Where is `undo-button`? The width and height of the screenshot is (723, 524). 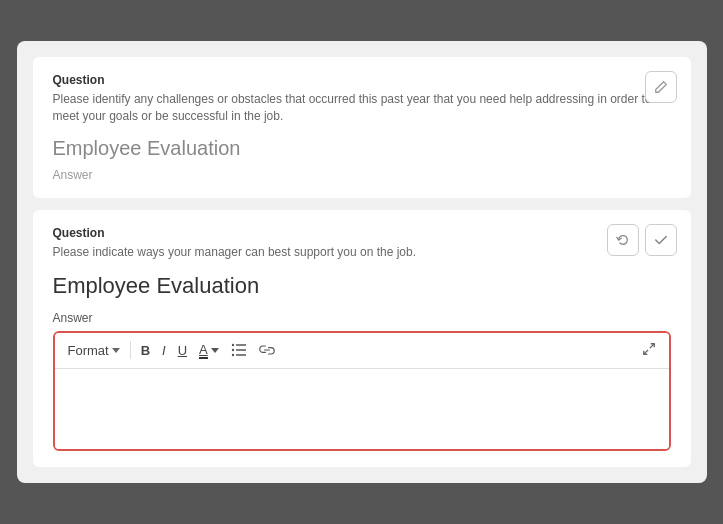
undo-button is located at coordinates (623, 240).